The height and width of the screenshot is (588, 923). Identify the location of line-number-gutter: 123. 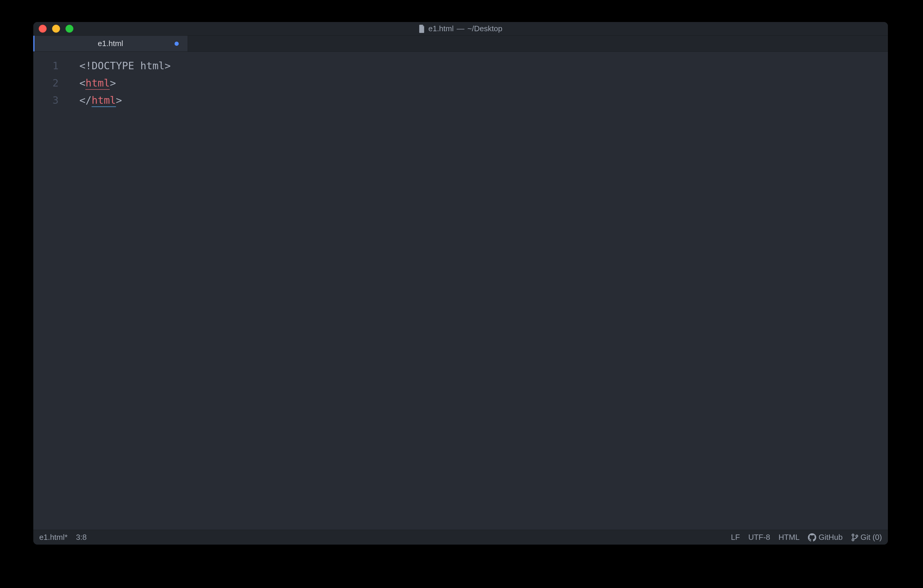
(51, 291).